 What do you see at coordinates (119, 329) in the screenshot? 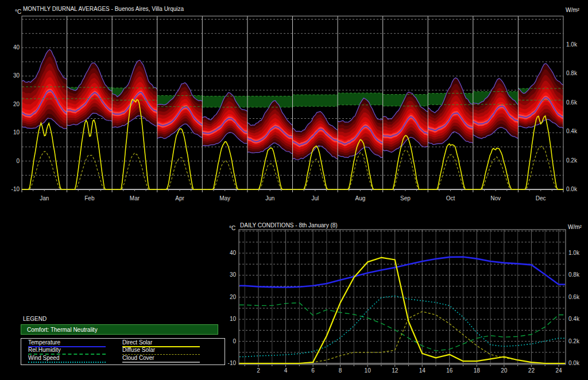
I see `legend-comfort-band: Comfort: Thermal Neutrality` at bounding box center [119, 329].